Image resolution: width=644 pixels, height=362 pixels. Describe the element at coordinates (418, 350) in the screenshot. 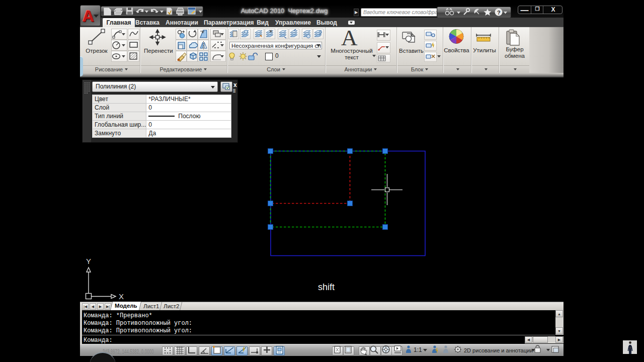

I see `svg-text: 1:1` at that location.